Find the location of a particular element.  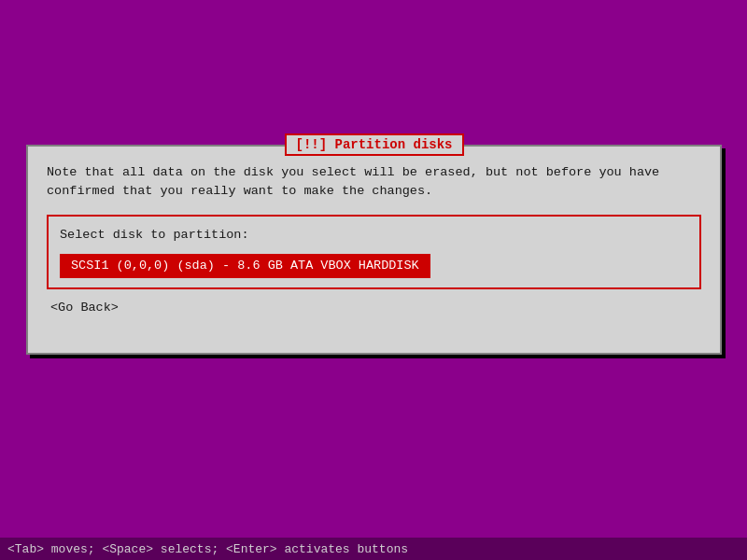

note-text: Note that all data on the disk you selec… is located at coordinates (374, 183).